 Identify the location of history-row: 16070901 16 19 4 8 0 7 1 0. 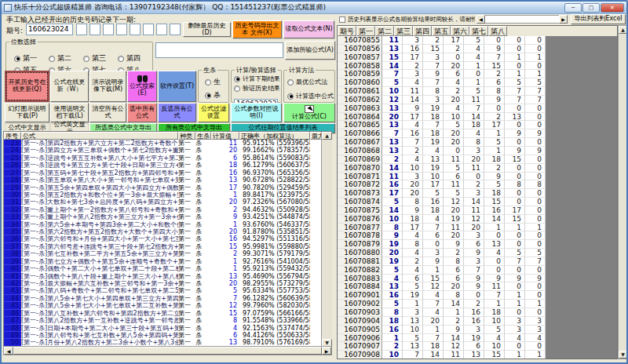
(441, 295).